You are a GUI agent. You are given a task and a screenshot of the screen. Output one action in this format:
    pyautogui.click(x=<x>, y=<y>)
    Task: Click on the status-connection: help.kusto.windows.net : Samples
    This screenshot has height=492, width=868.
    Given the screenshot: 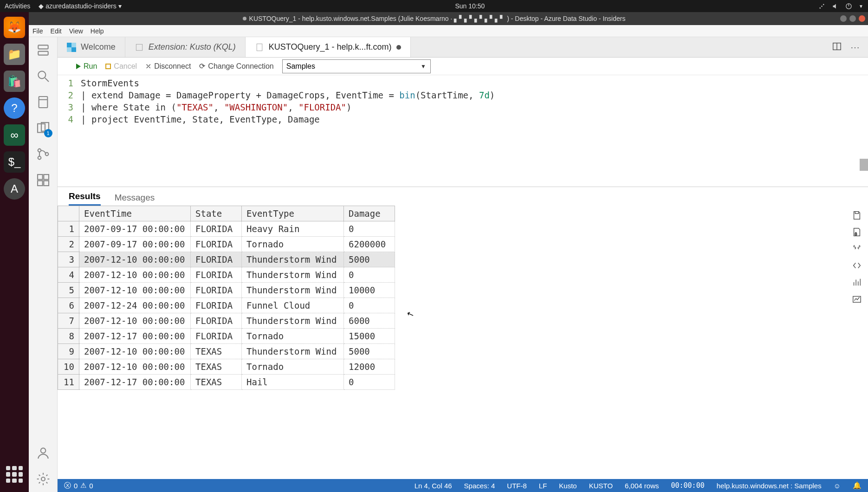 What is the action you would take?
    pyautogui.click(x=769, y=486)
    